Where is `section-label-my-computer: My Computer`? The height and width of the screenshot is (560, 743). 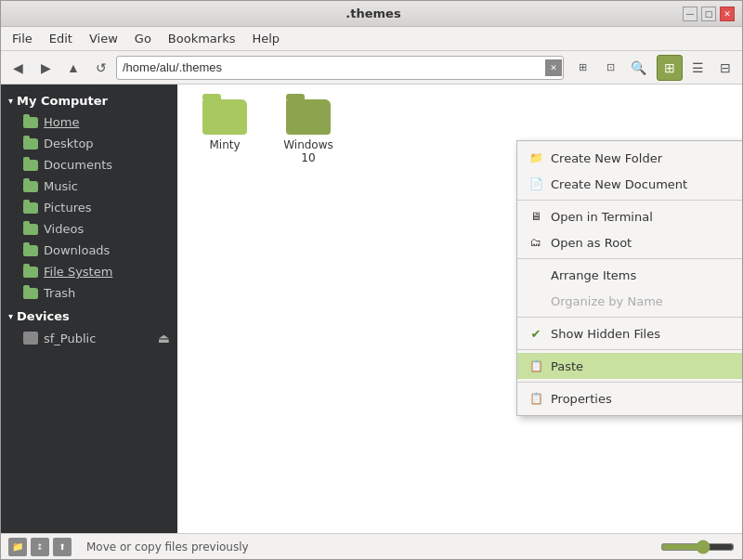
section-label-my-computer: My Computer is located at coordinates (62, 100).